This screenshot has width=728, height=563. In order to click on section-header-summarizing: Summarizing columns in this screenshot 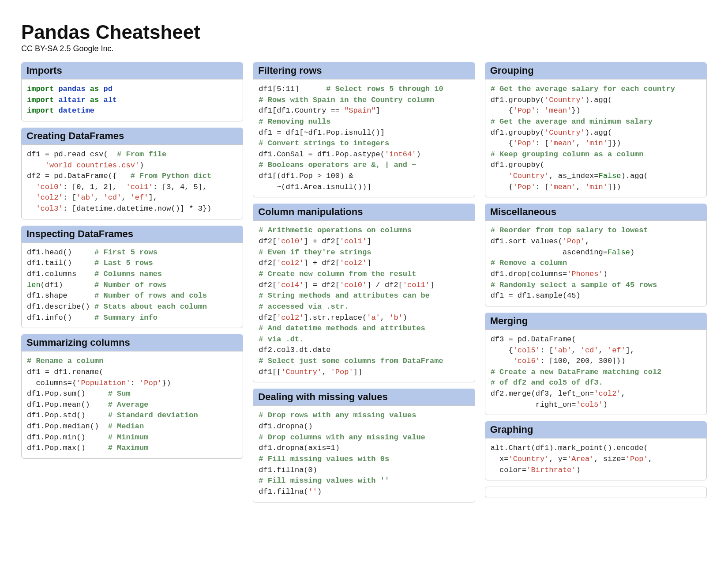, I will do `click(132, 343)`.